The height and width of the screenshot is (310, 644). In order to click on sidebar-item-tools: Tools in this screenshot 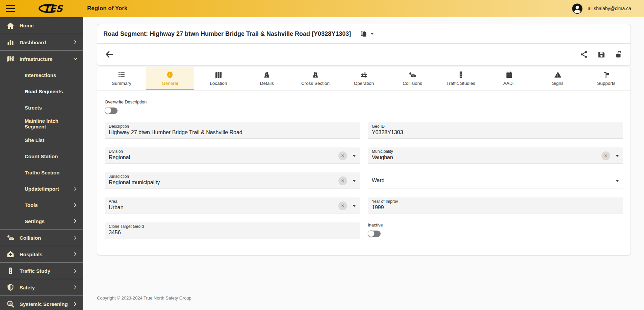, I will do `click(42, 205)`.